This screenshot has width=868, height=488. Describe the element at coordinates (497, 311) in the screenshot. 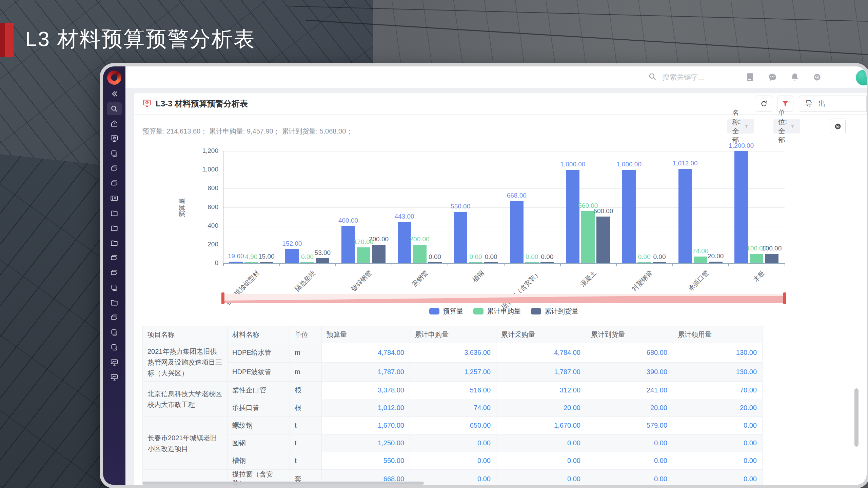

I see `legend-item-累计申购量: 累计申购量` at that location.